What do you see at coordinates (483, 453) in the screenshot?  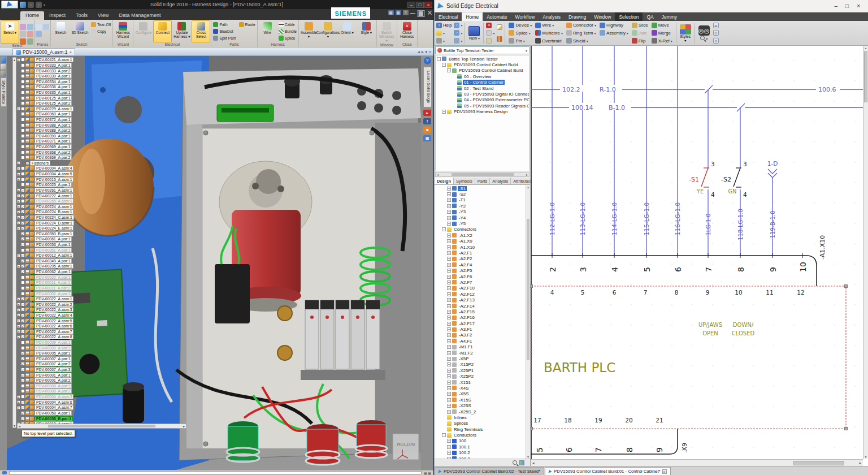 I see `design-tree-item: +100.2` at bounding box center [483, 453].